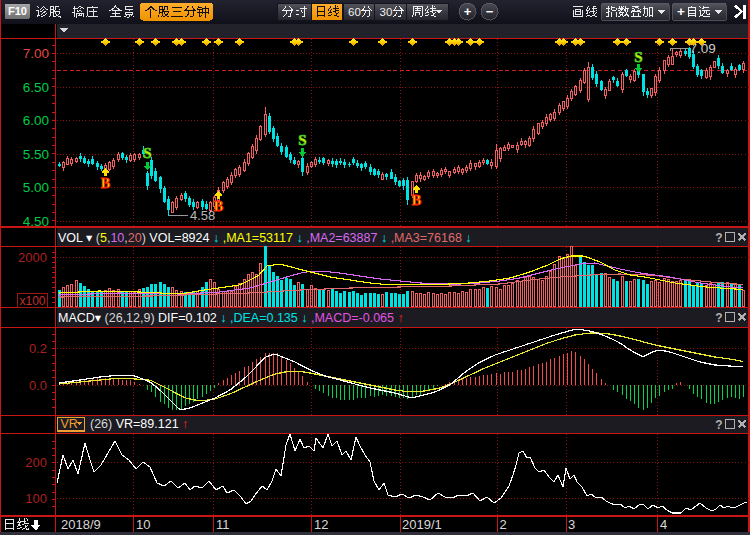 Image resolution: width=750 pixels, height=535 pixels. Describe the element at coordinates (223, 524) in the screenshot. I see `svg-text: 11` at that location.